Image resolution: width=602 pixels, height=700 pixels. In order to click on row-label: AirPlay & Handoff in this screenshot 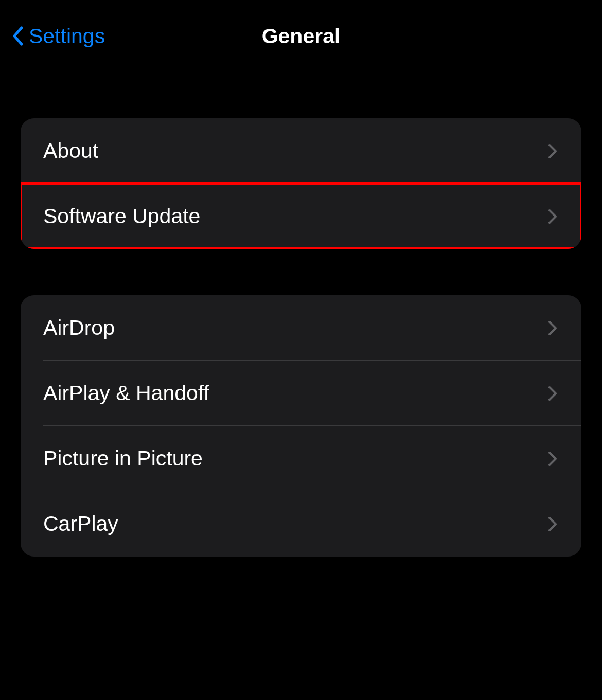, I will do `click(295, 393)`.